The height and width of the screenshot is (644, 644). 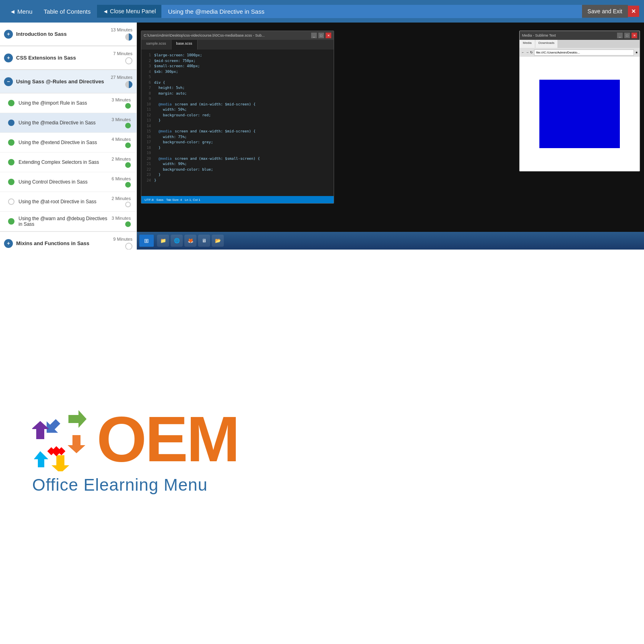 I want to click on code-line: 15 @media screen and (max-width: $mid-sc…, so click(x=237, y=132).